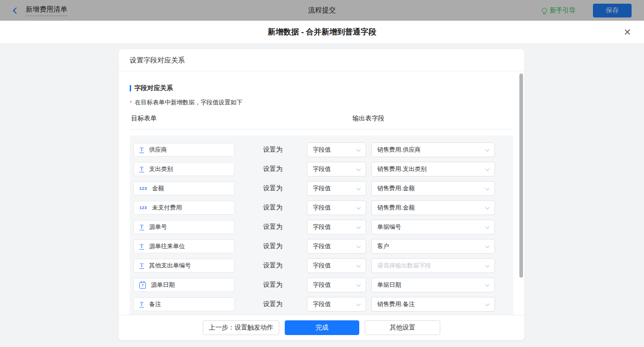 The width and height of the screenshot is (644, 347). I want to click on table-row: T 备注 设置为 字段值 销售费用.备注, so click(322, 304).